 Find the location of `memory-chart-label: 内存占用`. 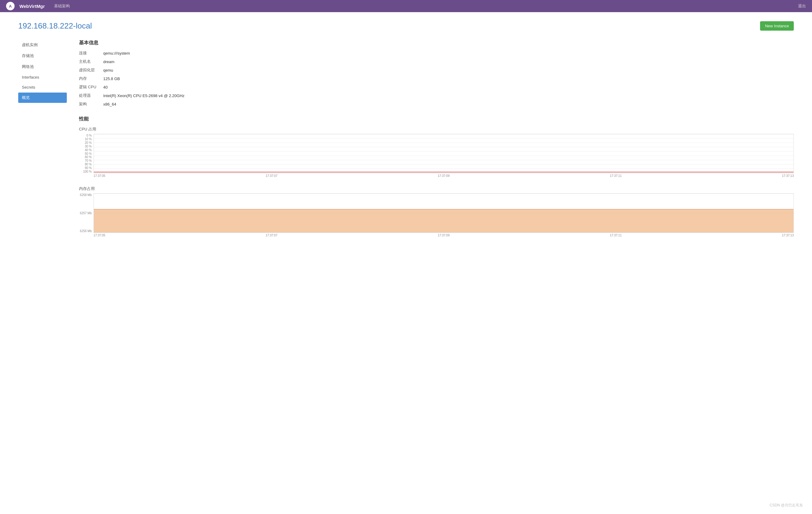

memory-chart-label: 内存占用 is located at coordinates (436, 189).